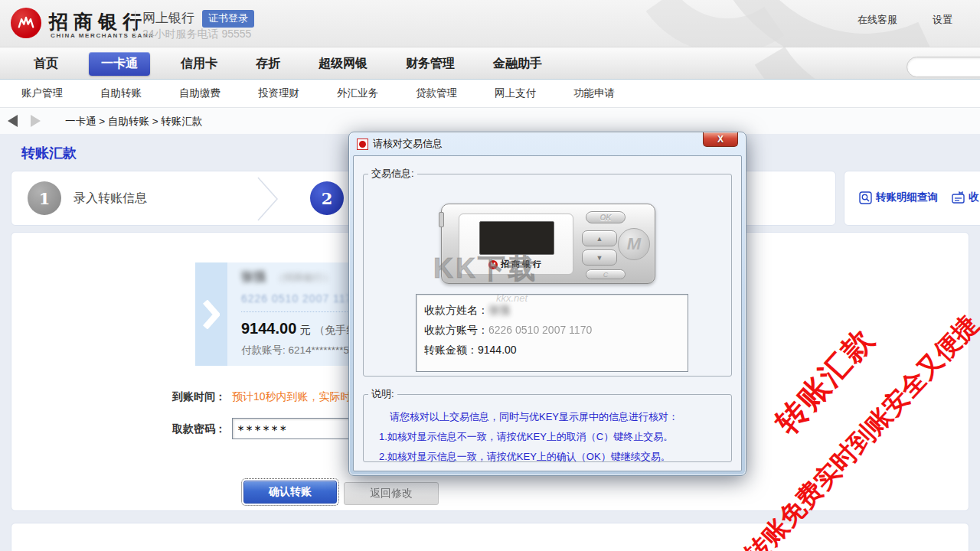  What do you see at coordinates (296, 350) in the screenshot?
I see `payer-account-line: 付款账号: 6214********5` at bounding box center [296, 350].